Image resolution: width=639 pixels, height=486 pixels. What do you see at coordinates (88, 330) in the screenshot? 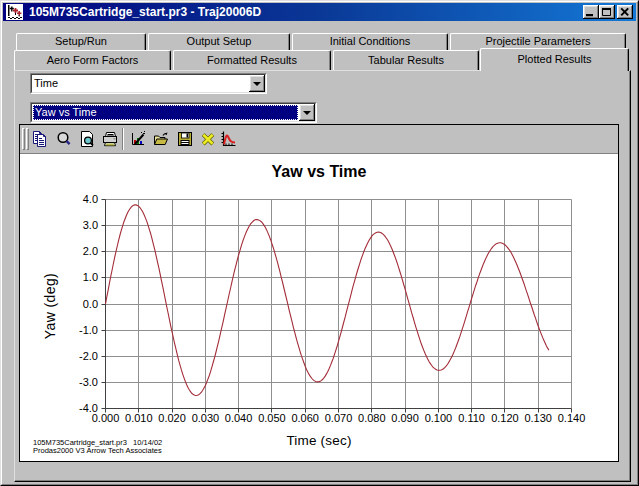
I see `svg-text: -1.0` at bounding box center [88, 330].